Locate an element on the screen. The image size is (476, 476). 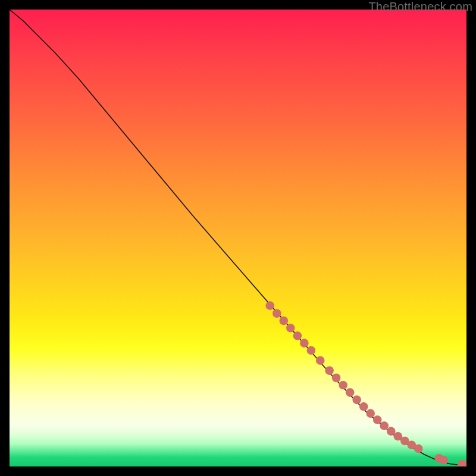
curve-markers is located at coordinates (366, 384).